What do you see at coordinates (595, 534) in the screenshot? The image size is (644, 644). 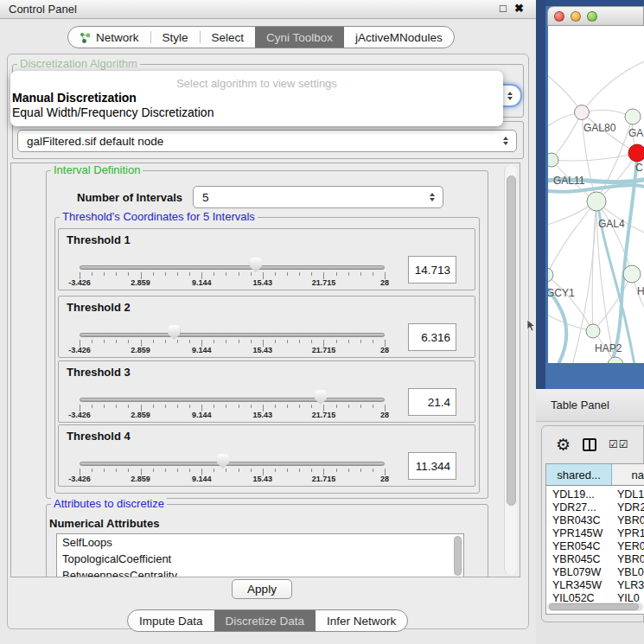 I see `table-row: YPR145WYPR1` at bounding box center [595, 534].